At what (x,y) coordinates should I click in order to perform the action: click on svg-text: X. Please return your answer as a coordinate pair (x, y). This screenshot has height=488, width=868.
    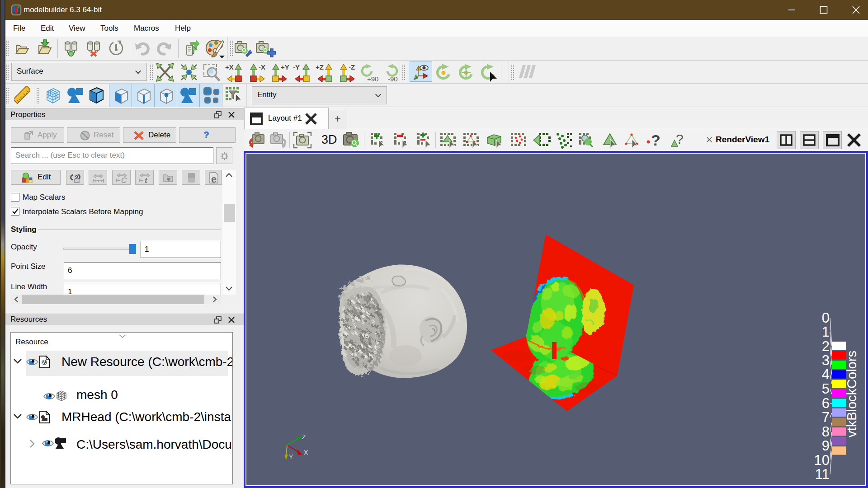
    Looking at the image, I should click on (306, 452).